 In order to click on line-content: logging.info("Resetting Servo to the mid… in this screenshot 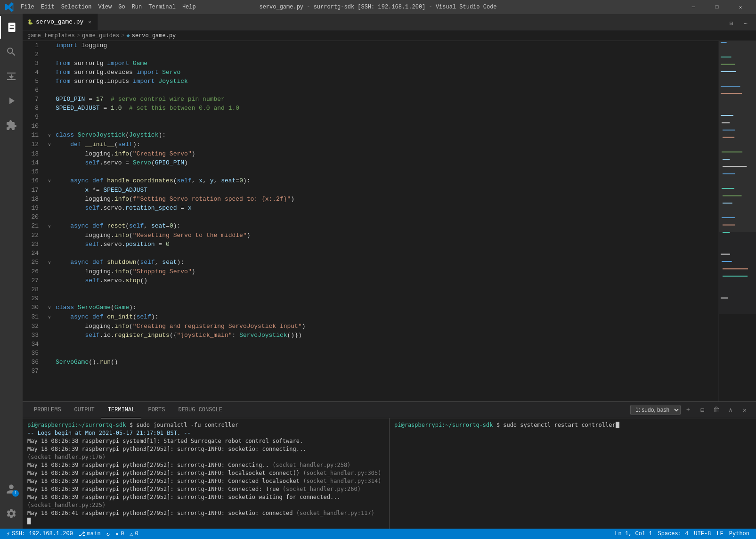, I will do `click(382, 236)`.